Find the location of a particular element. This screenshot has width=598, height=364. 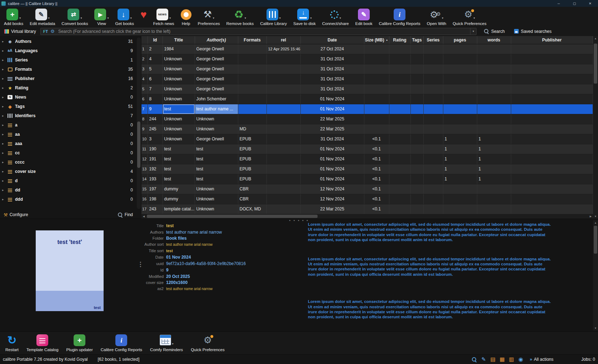

horizontal-scrollbar: ◀ ▶ is located at coordinates (367, 216).